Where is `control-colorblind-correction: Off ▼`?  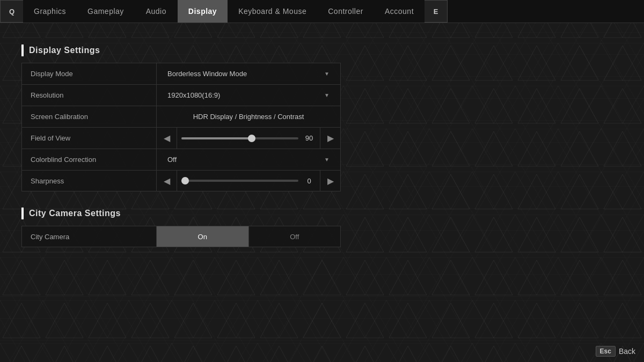
control-colorblind-correction: Off ▼ is located at coordinates (248, 160).